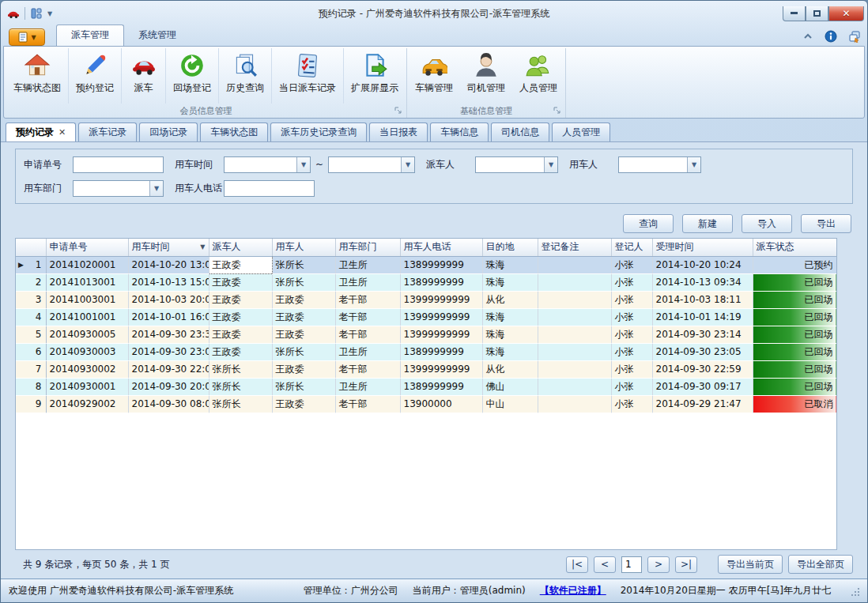 This screenshot has height=603, width=868. What do you see at coordinates (108, 132) in the screenshot?
I see `doc-tab-1: 派车记录` at bounding box center [108, 132].